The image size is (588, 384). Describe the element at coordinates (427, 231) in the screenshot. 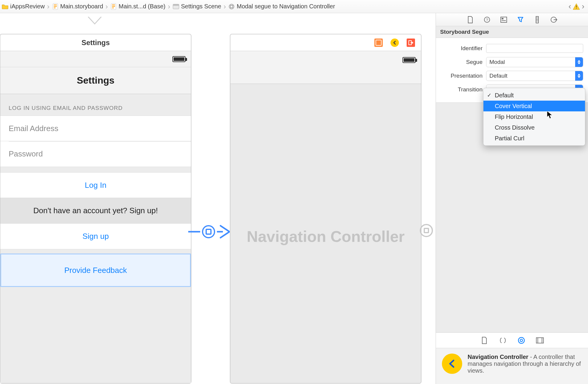

I see `root-relationship-segue-icon` at that location.